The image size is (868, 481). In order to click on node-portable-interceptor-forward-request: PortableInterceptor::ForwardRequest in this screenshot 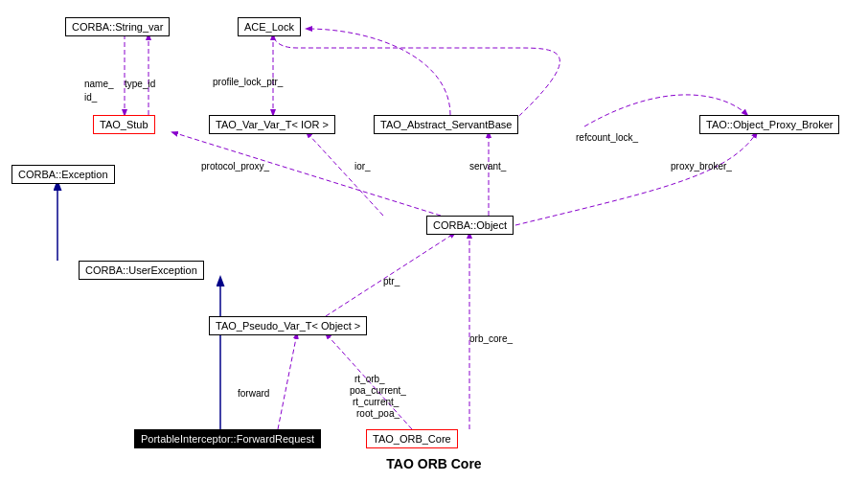, I will do `click(228, 439)`.